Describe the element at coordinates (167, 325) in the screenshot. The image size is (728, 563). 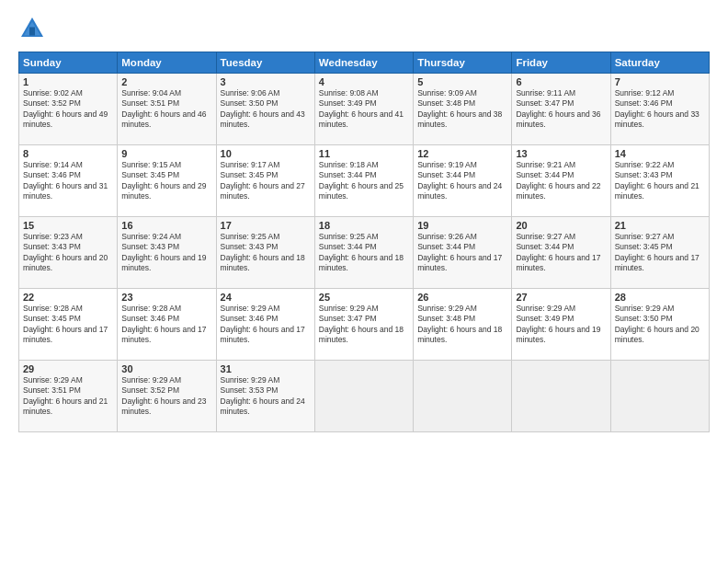
I see `calendar-cell: 23 Sunrise: 9:28 AMSunset: 3:46 PMDaylig…` at that location.